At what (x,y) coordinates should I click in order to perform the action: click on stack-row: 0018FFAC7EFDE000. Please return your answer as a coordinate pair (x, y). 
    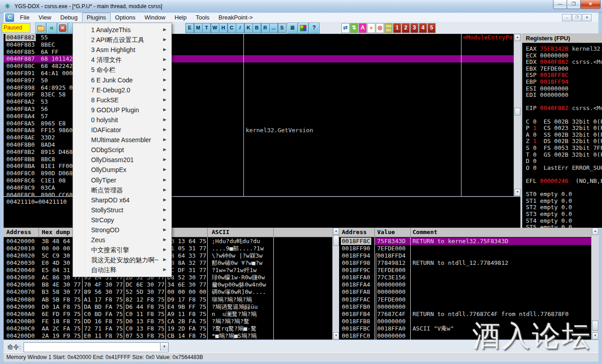
    Looking at the image, I should click on (465, 300).